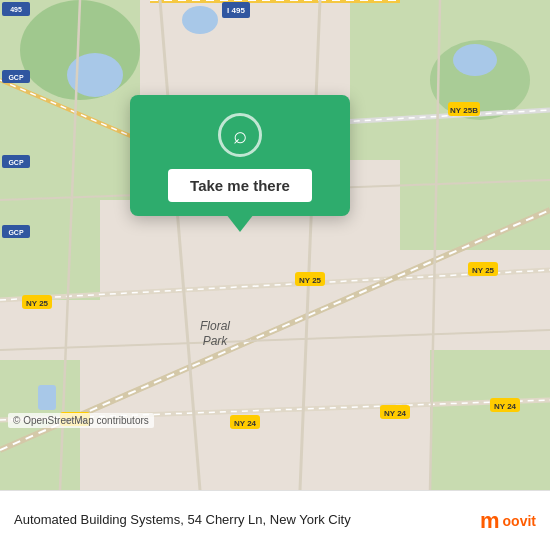 This screenshot has width=550, height=550. I want to click on osm-text: © OpenStreetMap contributors, so click(81, 420).